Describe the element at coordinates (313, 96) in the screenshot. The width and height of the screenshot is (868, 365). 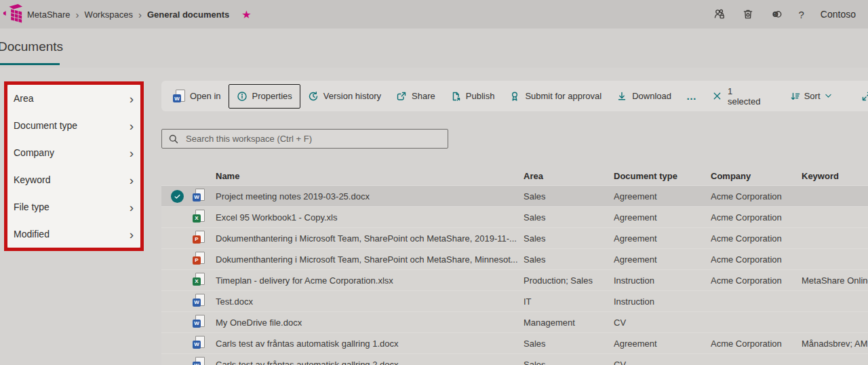
I see `history-icon` at that location.